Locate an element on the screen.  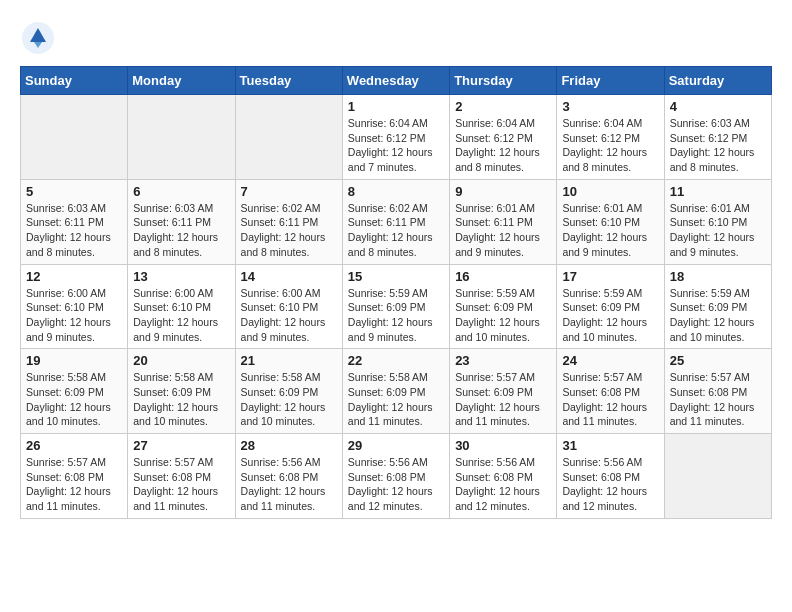
cell-day-number: 20 is located at coordinates (181, 360).